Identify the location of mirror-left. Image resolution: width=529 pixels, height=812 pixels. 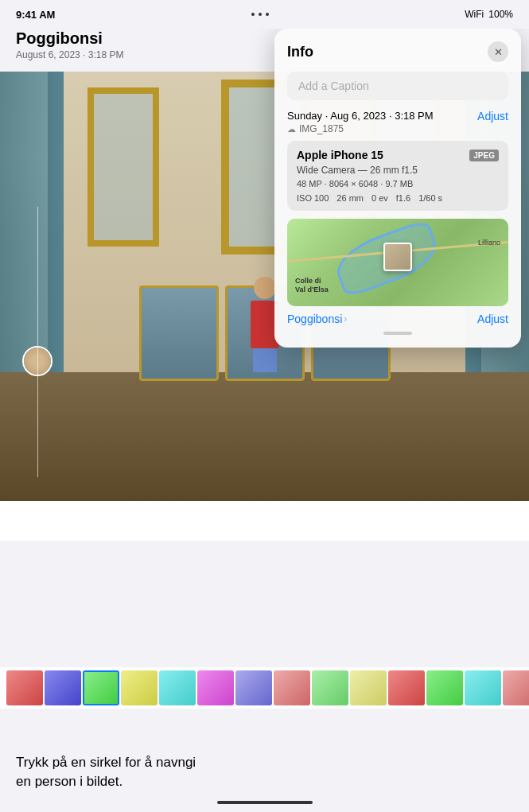
(123, 167).